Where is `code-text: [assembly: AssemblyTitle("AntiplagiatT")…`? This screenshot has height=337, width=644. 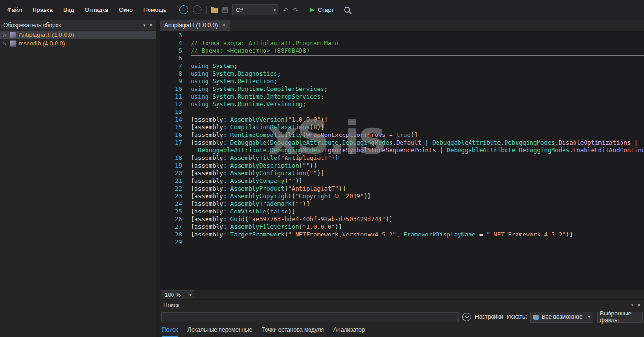 code-text: [assembly: AssemblyTitle("AntiplagiatT")… is located at coordinates (264, 158).